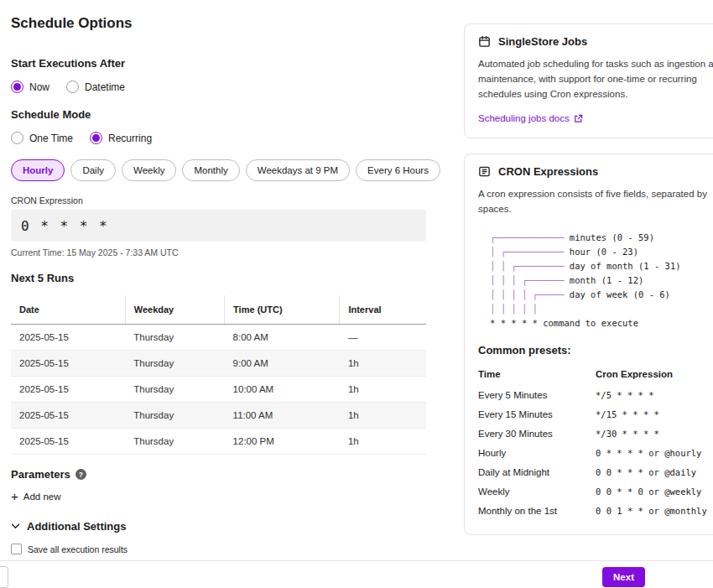 Image resolution: width=713 pixels, height=588 pixels. Describe the element at coordinates (93, 170) in the screenshot. I see `preset-pill-daily: Daily` at that location.